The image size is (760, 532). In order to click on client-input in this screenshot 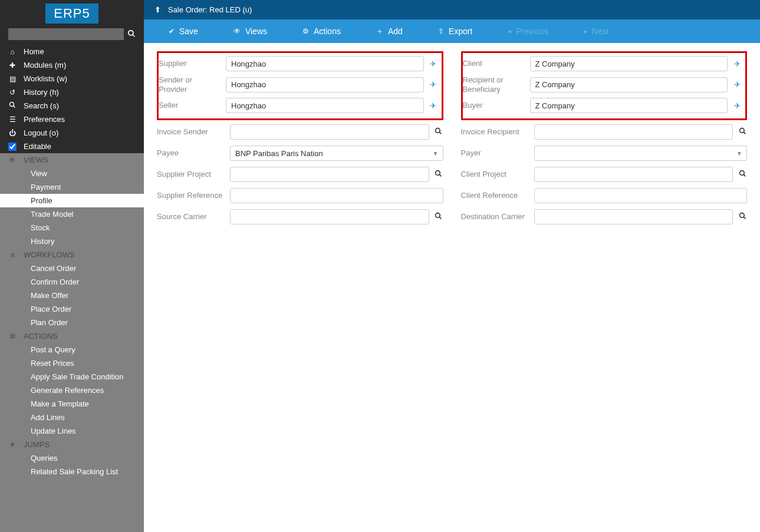, I will do `click(629, 64)`.